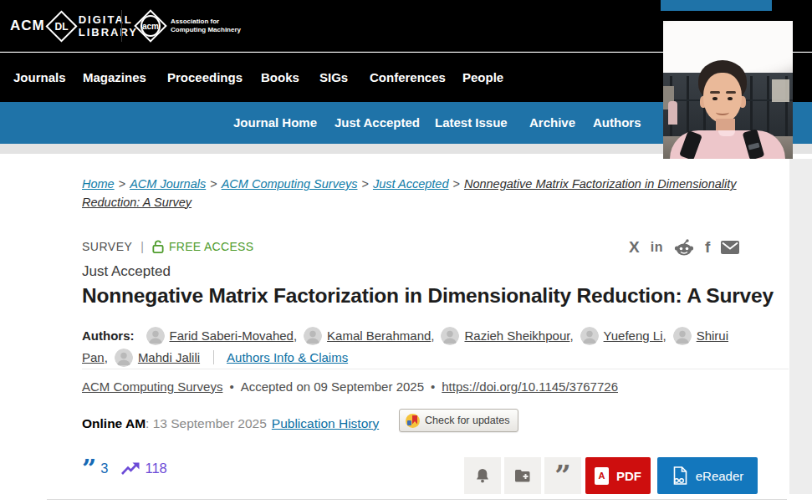 Image resolution: width=812 pixels, height=504 pixels. I want to click on bottom-divider, so click(416, 500).